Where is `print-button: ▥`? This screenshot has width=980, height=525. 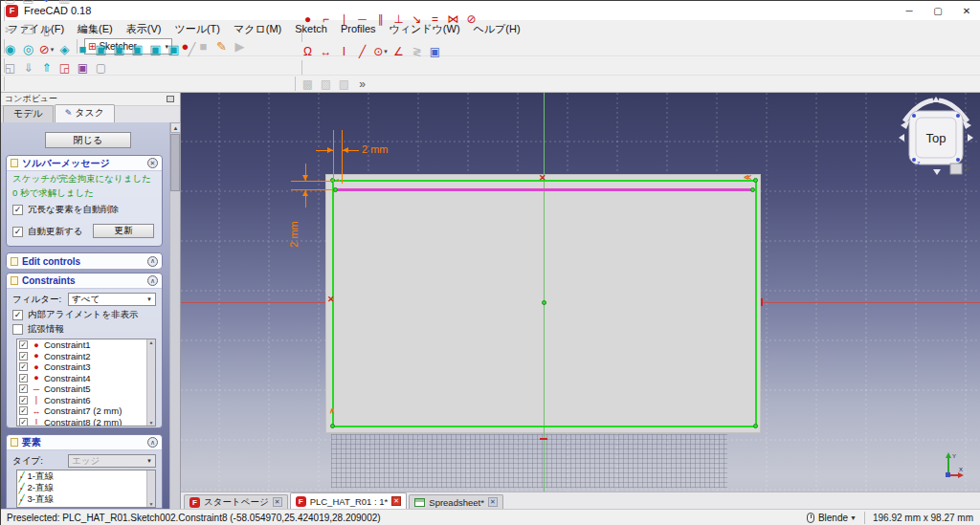 print-button: ▥ is located at coordinates (65, 4).